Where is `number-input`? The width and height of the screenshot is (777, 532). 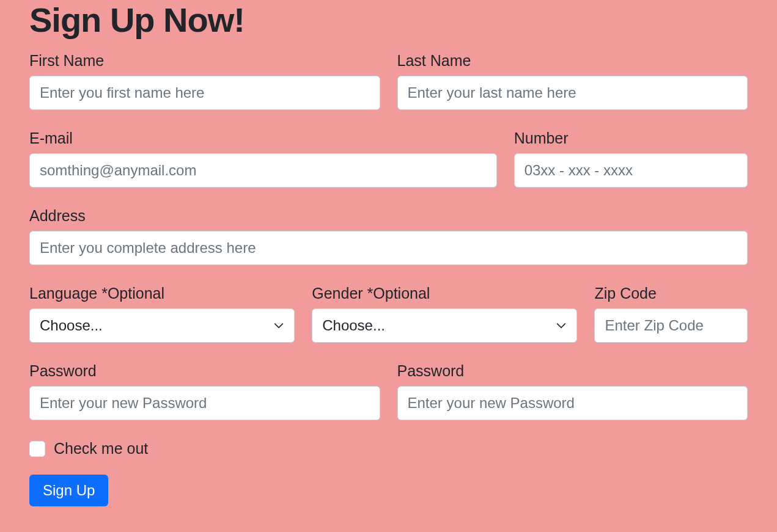
number-input is located at coordinates (631, 170).